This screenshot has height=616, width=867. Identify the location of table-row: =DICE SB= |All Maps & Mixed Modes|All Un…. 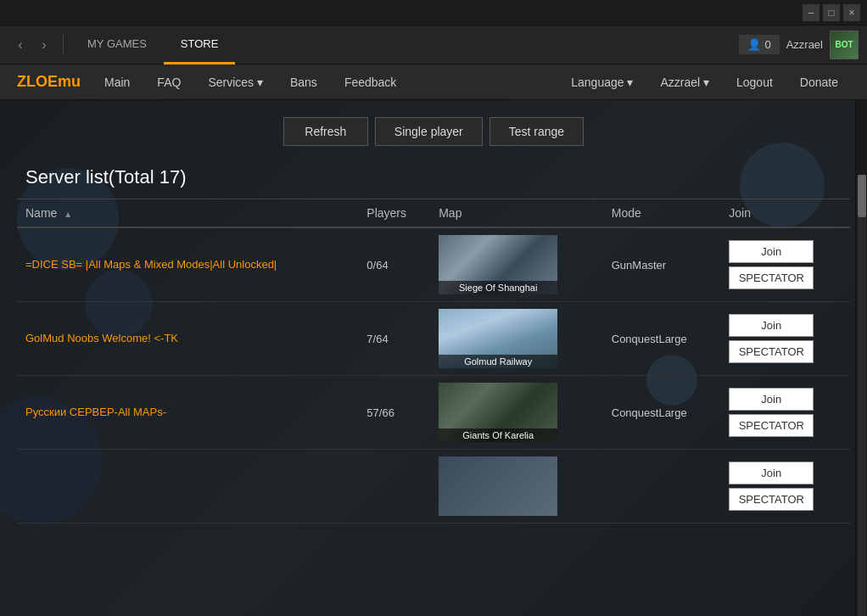
(434, 265).